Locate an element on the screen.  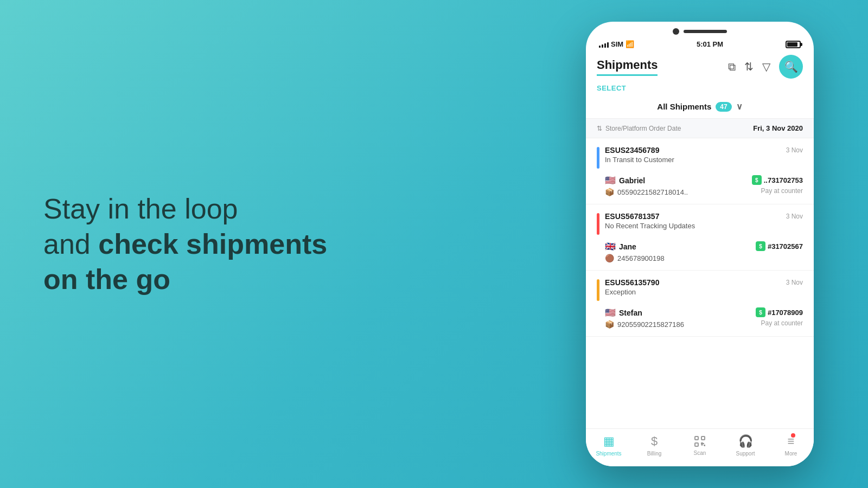
scan-nav-label: Scan is located at coordinates (700, 453).